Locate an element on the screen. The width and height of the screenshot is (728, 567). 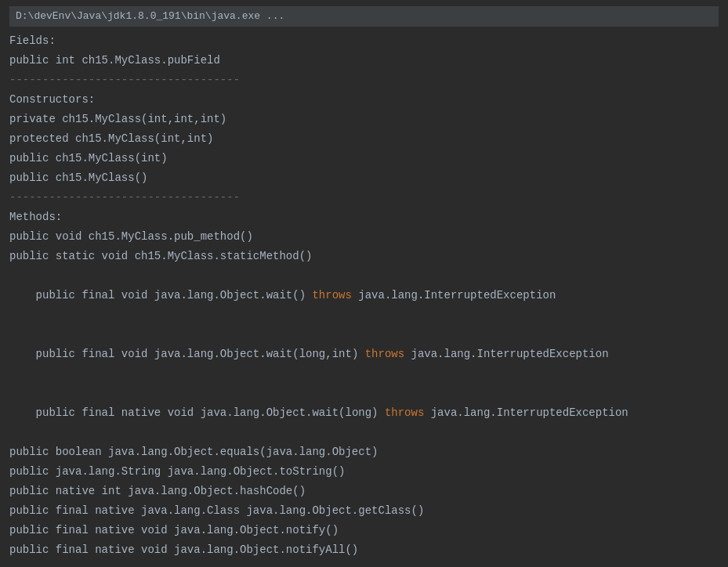
title-bar: D:\devEnv\Java\jdk1.8.0_191\bin\java.exe… is located at coordinates (364, 16).